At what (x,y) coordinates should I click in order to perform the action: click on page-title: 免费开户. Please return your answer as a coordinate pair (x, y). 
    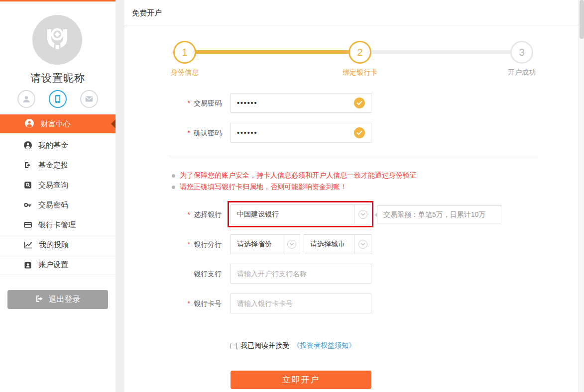
    Looking at the image, I should click on (147, 13).